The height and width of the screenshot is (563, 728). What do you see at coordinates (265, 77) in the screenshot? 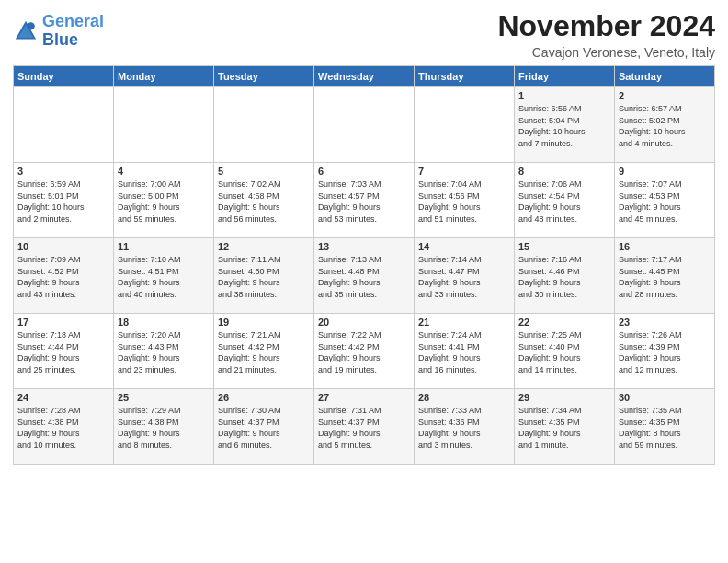
I see `weekday-tuesday: Tuesday` at bounding box center [265, 77].